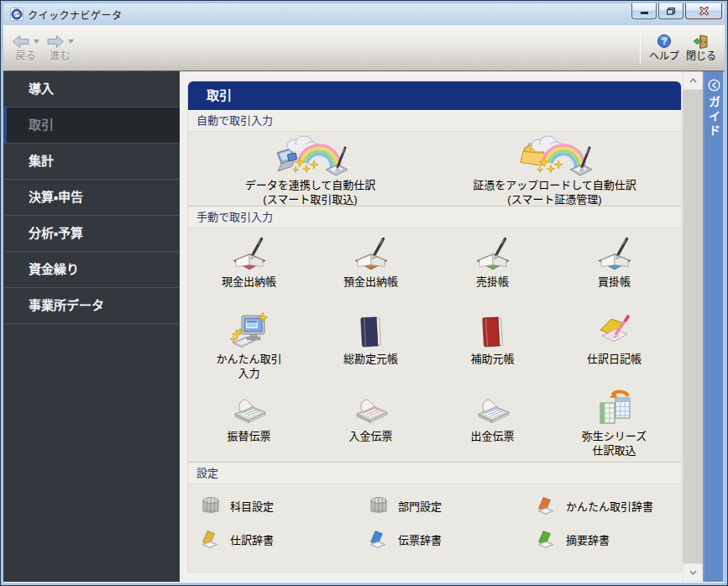 The image size is (728, 586). Describe the element at coordinates (608, 539) in the screenshot. I see `nav-item-summary-dictionary: 摘要辞書` at that location.